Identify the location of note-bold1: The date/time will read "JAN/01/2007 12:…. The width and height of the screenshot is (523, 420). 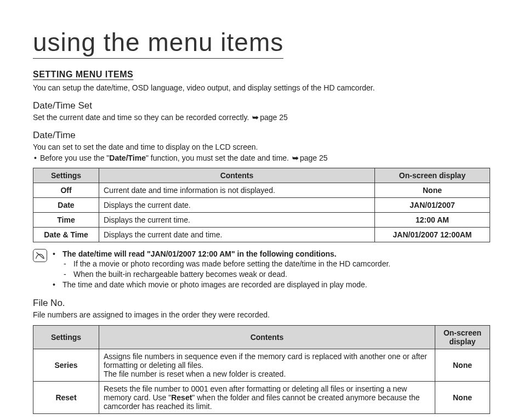
(200, 254).